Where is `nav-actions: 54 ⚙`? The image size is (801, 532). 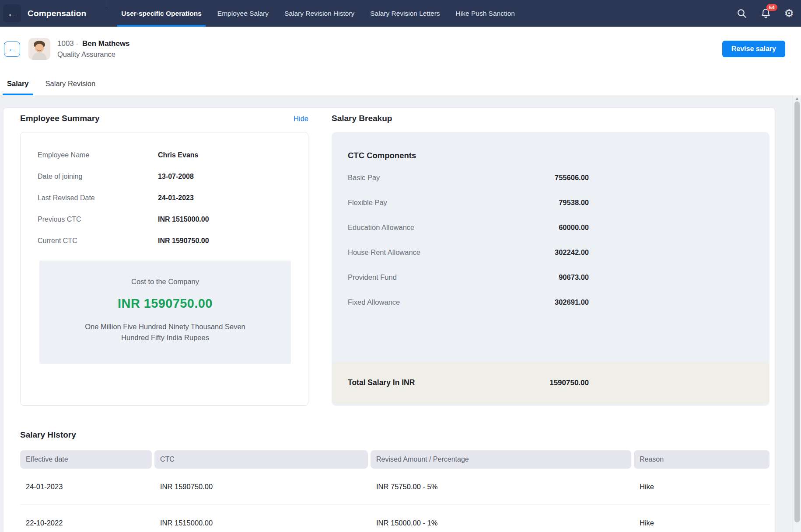 nav-actions: 54 ⚙ is located at coordinates (765, 14).